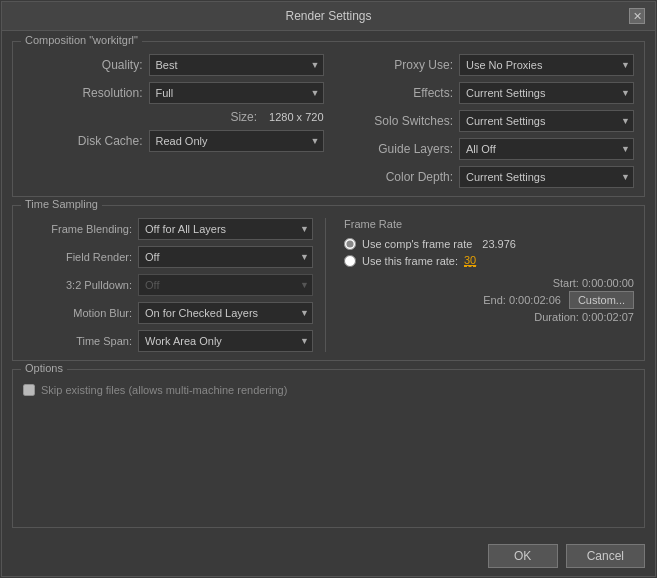 The image size is (657, 578). I want to click on disk-cache-select: Read Only, so click(236, 141).